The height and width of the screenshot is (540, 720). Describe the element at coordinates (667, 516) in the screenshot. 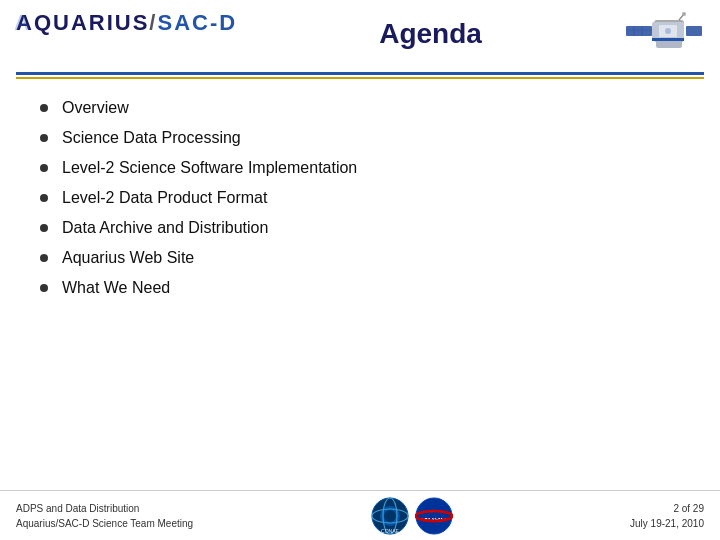

I see `footer-right: 2 of 29 July 19-21, 2010` at that location.